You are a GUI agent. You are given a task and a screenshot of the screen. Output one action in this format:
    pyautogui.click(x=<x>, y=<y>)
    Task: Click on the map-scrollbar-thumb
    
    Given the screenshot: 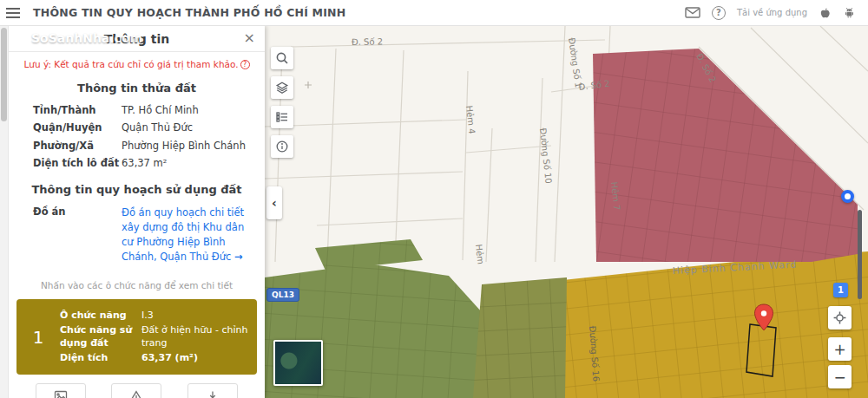 What is the action you would take?
    pyautogui.click(x=859, y=255)
    